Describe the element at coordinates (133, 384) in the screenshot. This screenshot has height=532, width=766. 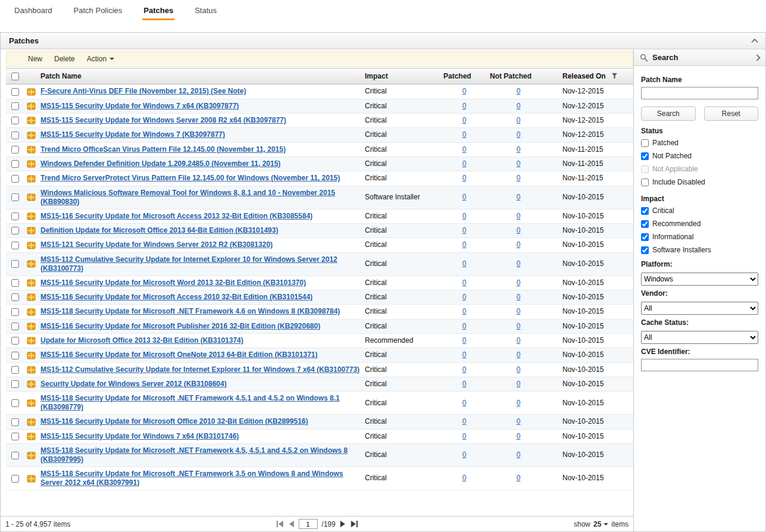
I see `patch-name-link: Security Update for Windows Server 2012 …` at that location.